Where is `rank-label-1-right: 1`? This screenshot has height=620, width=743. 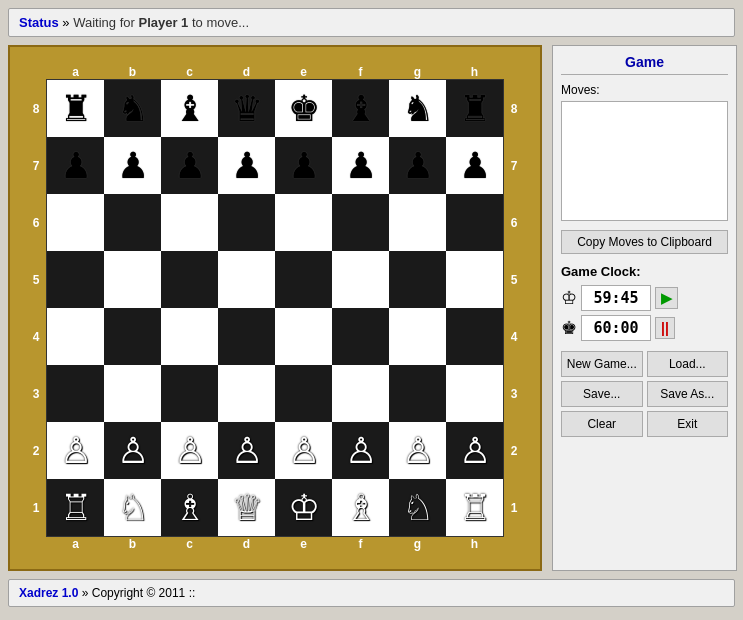
rank-label-1-right: 1 is located at coordinates (514, 508).